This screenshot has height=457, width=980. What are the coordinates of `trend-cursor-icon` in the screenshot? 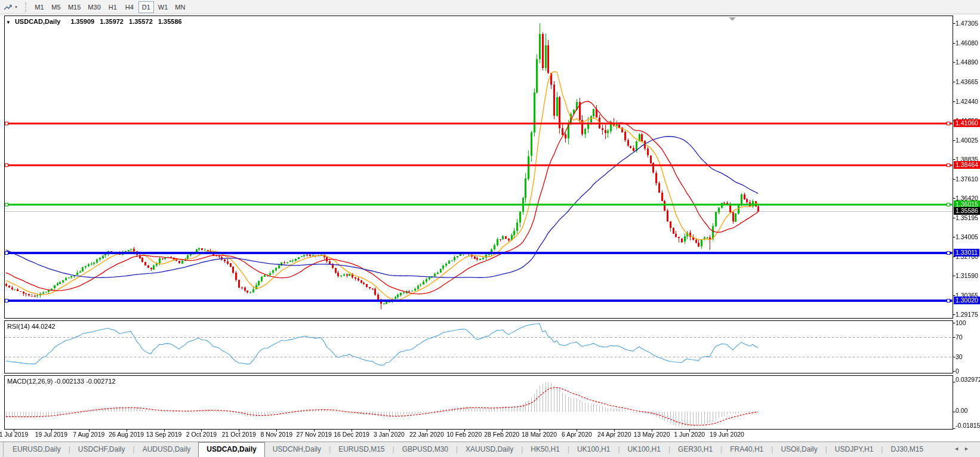 It's located at (8, 7).